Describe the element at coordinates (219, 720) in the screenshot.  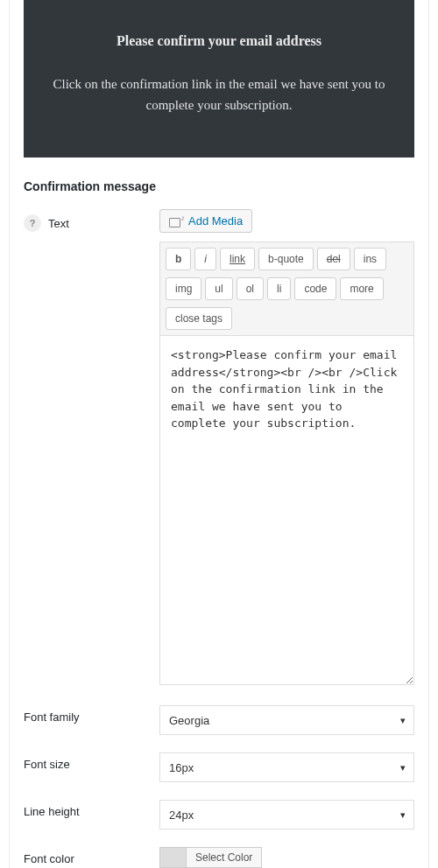
I see `field-row-font-family: Font family Georgia` at that location.